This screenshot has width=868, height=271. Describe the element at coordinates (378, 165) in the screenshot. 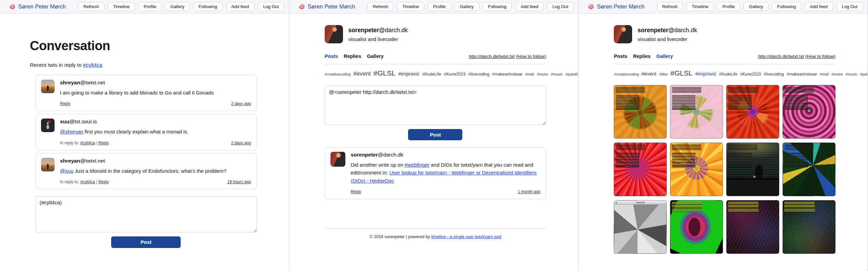

I see `twt-text: Did another write up on` at that location.